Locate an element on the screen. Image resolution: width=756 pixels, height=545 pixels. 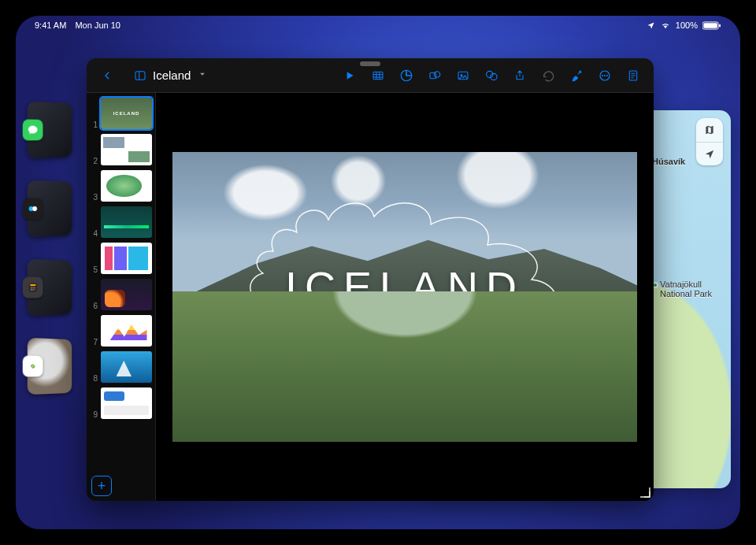
battery-icon is located at coordinates (712, 25).